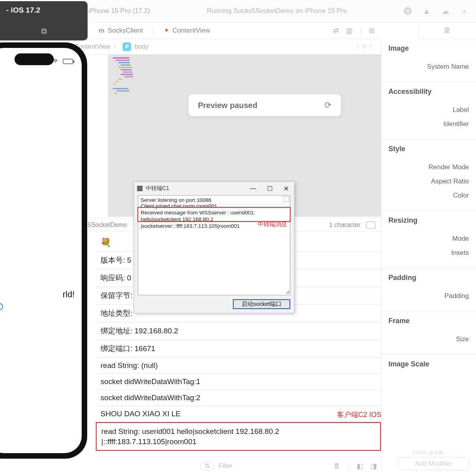 The height and width of the screenshot is (472, 476). Describe the element at coordinates (214, 304) in the screenshot. I see `window-button-row: 启动socket端口` at that location.